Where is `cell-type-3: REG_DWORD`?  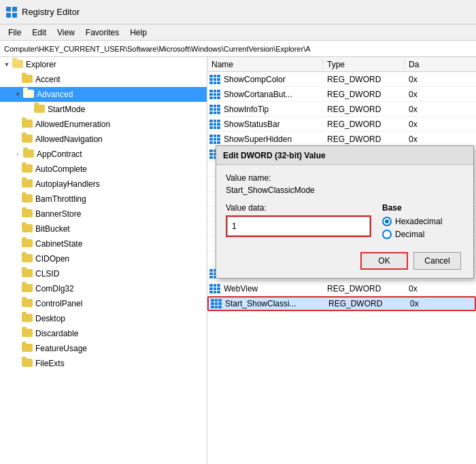
cell-type-3: REG_DWORD is located at coordinates (364, 124).